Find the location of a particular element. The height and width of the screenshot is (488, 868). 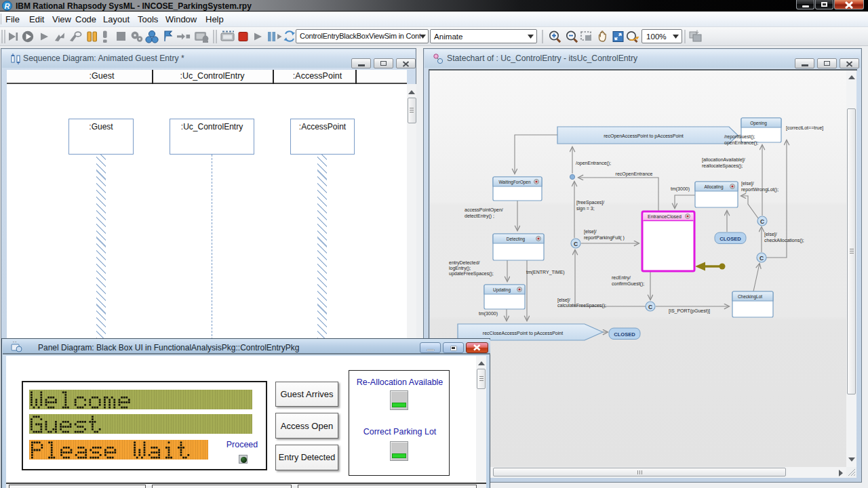

svg-text: updateFreeSpaces(); is located at coordinates (471, 274).